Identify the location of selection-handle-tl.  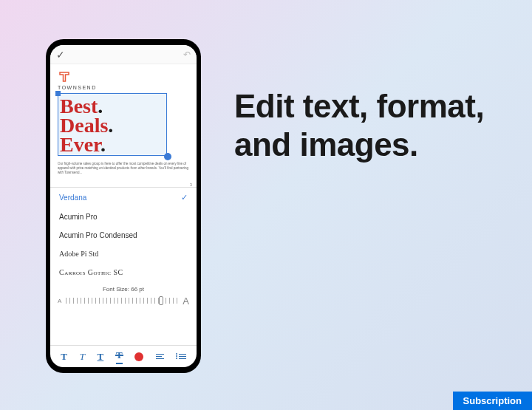
(58, 93).